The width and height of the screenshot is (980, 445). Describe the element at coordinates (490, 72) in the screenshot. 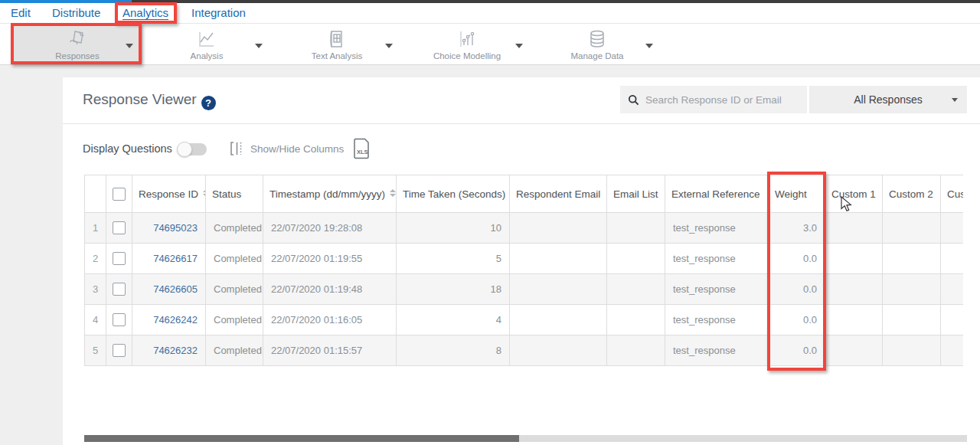

I see `page-background-band` at that location.